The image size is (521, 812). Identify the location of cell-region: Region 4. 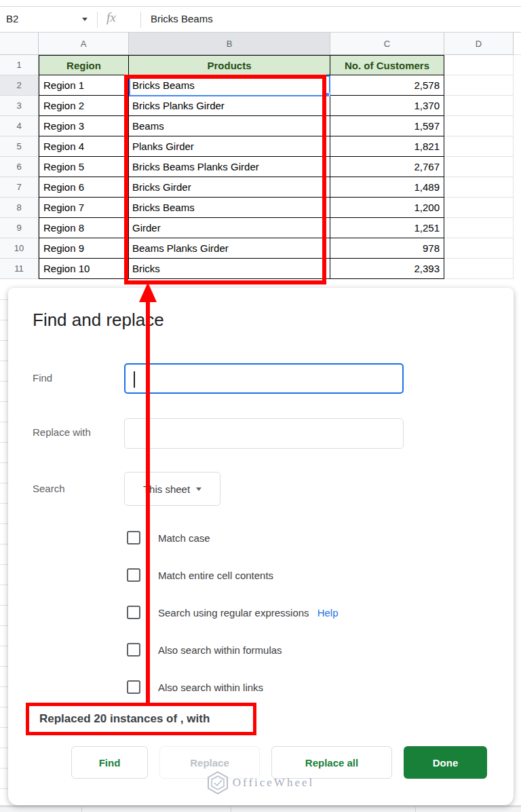
(84, 147).